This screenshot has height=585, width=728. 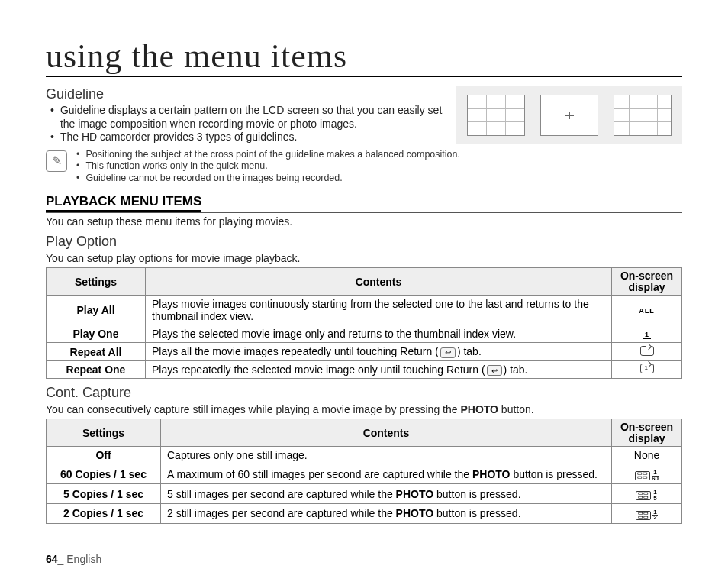 I want to click on content-cell: 2 still images per second are captured w…, so click(x=386, y=513).